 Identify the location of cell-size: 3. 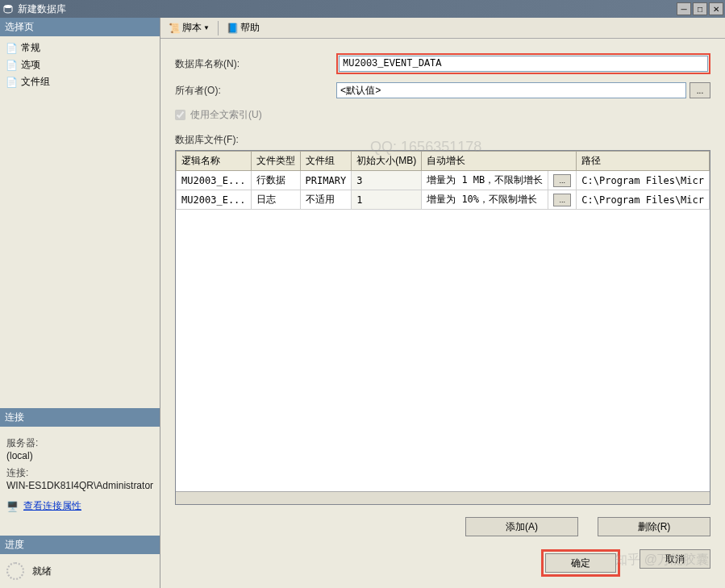
(387, 181).